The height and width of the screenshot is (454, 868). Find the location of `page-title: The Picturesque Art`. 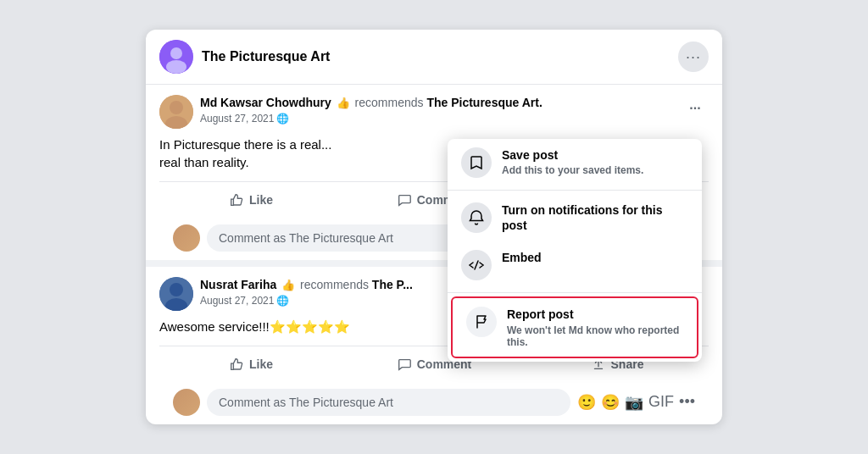

page-title: The Picturesque Art is located at coordinates (266, 57).